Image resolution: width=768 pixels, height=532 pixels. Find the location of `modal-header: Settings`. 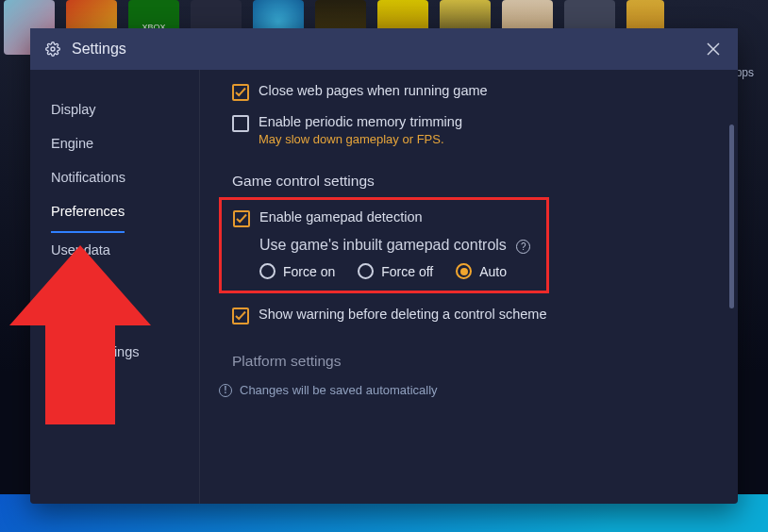

modal-header: Settings is located at coordinates (384, 49).